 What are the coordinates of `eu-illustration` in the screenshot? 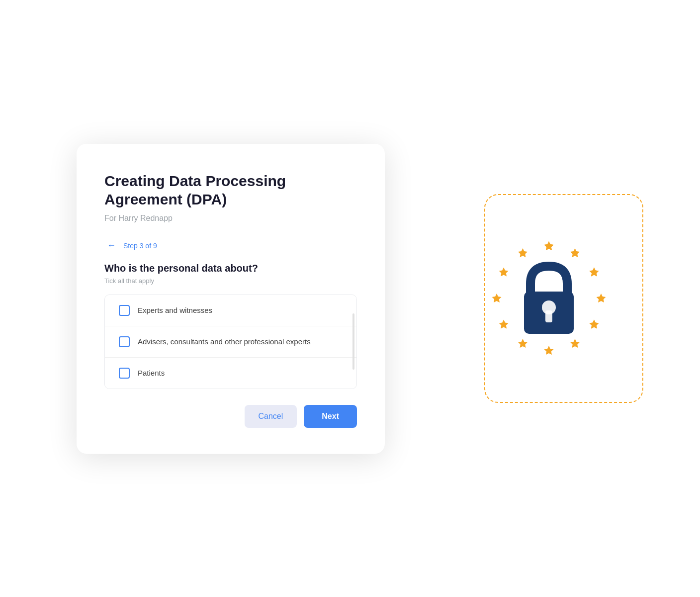 It's located at (549, 298).